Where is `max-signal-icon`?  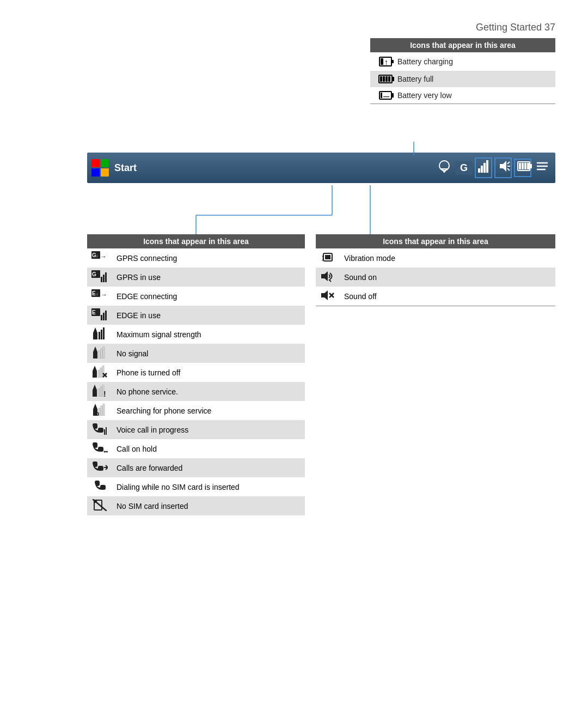
max-signal-icon is located at coordinates (100, 335).